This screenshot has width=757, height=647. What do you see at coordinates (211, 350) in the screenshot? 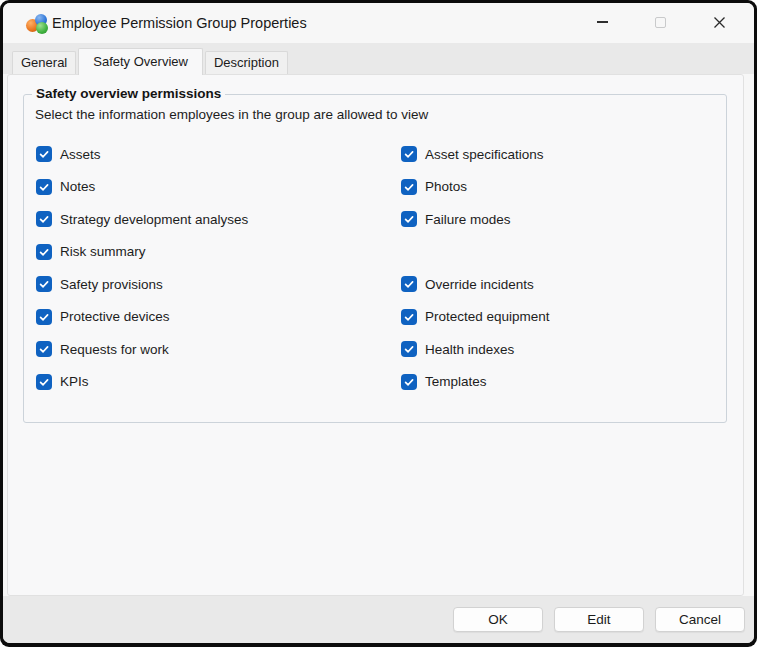
I see `checkbox-row-requests-for-work: Requests for work` at bounding box center [211, 350].